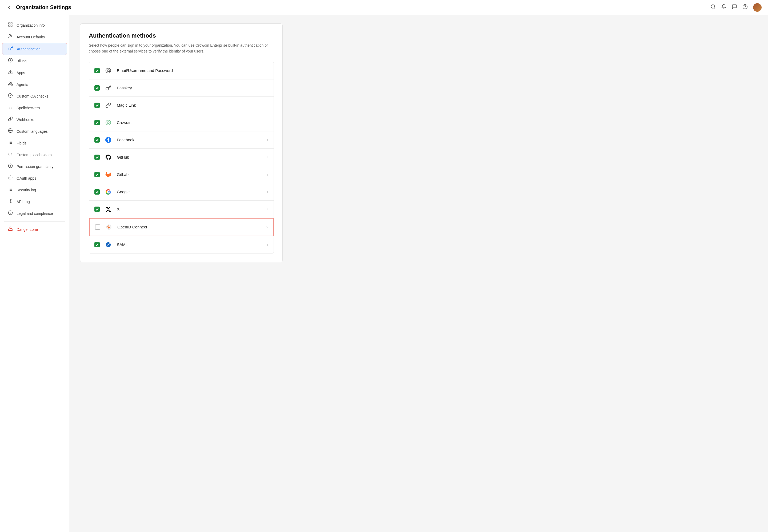 The image size is (768, 532). Describe the element at coordinates (97, 140) in the screenshot. I see `auth-checkbox-facebook` at that location.